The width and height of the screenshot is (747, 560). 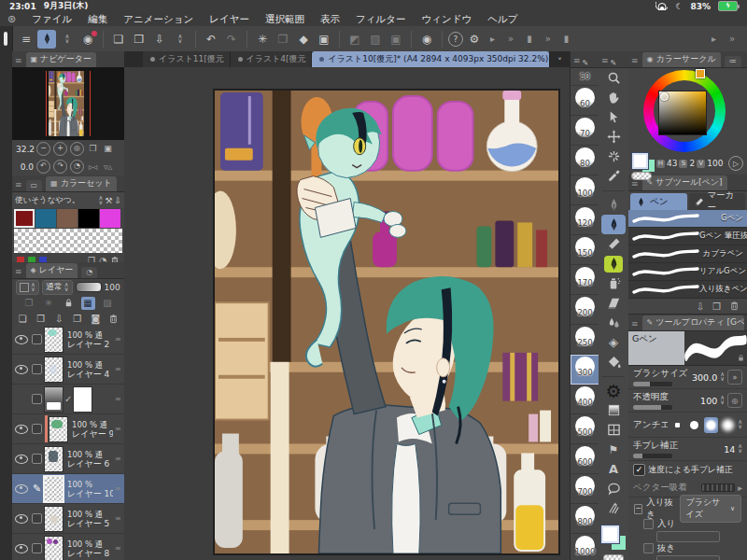 What do you see at coordinates (585, 489) in the screenshot?
I see `brush-size-item: 700` at bounding box center [585, 489].